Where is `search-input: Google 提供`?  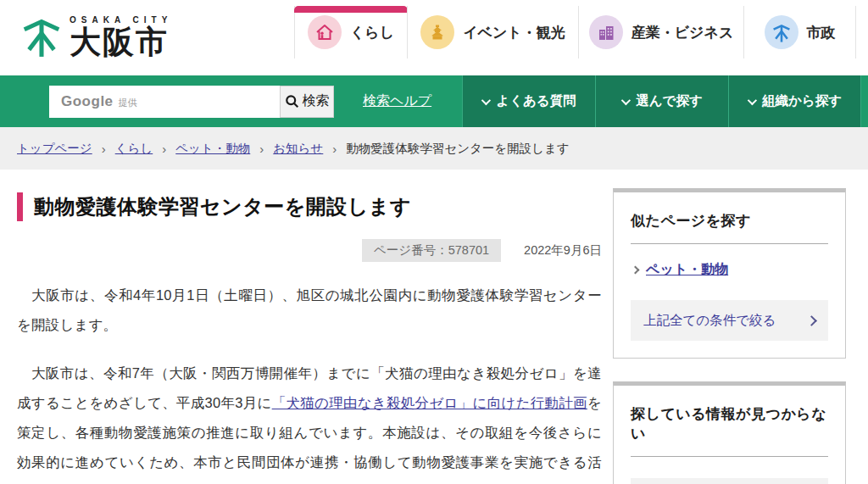 search-input: Google 提供 is located at coordinates (164, 102).